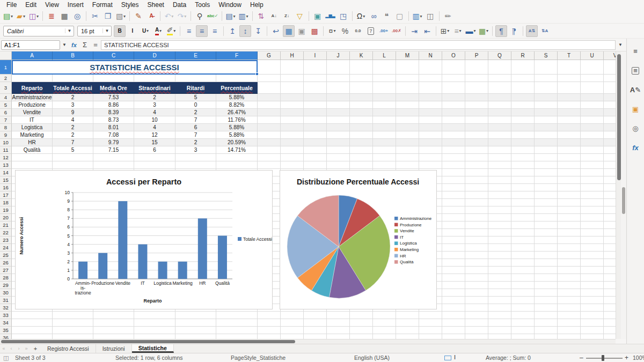  What do you see at coordinates (569, 278) in the screenshot?
I see `cell-T28` at bounding box center [569, 278].